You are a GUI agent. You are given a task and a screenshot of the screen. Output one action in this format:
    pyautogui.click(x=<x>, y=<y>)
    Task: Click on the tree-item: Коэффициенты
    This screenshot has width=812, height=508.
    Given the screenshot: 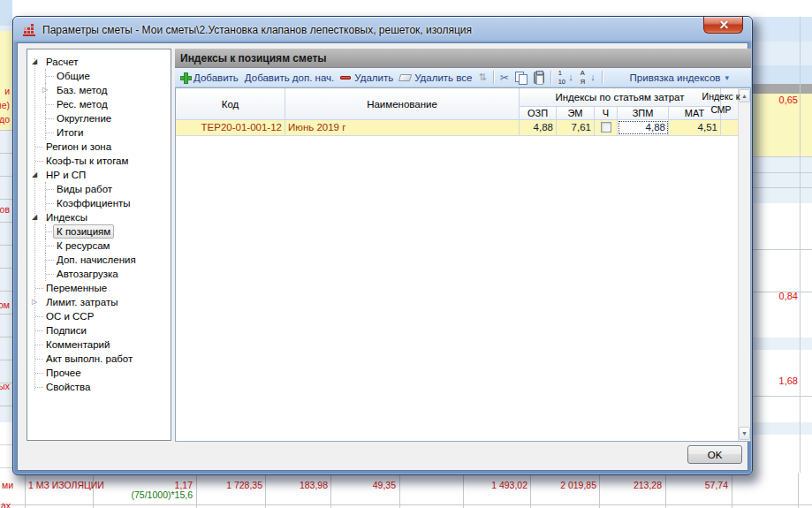 What is the action you would take?
    pyautogui.click(x=99, y=203)
    